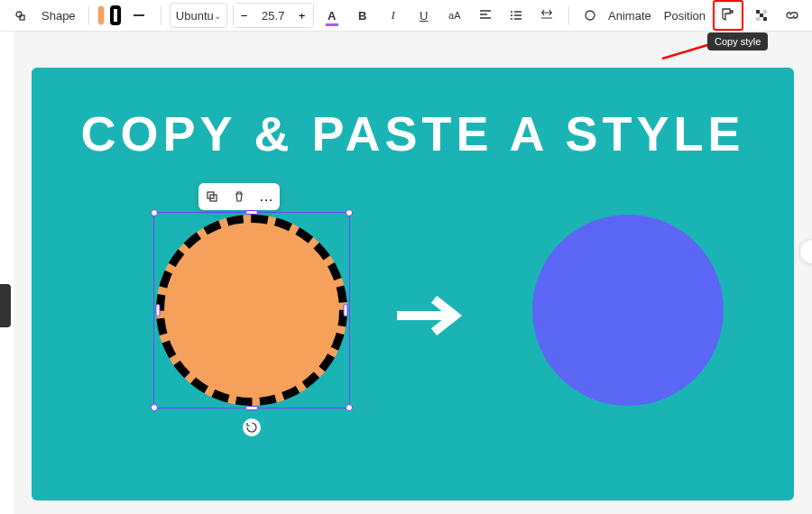  Describe the element at coordinates (547, 15) in the screenshot. I see `spacing-button` at that location.